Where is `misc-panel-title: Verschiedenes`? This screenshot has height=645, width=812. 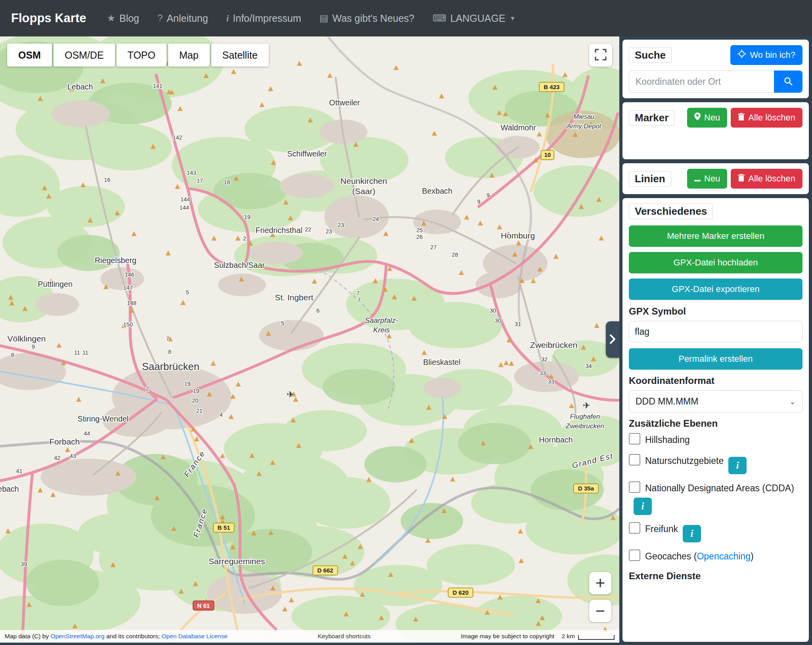 misc-panel-title: Verschiedenes is located at coordinates (671, 212).